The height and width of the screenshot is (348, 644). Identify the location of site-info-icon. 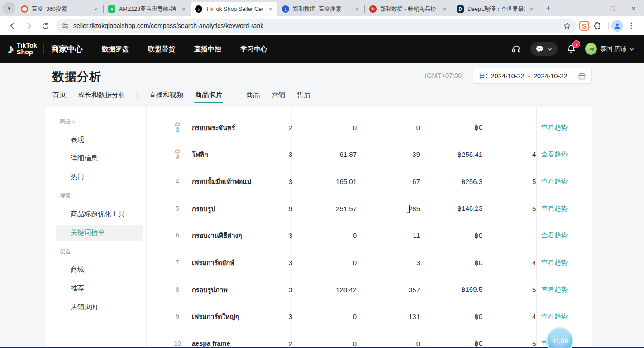
(65, 26).